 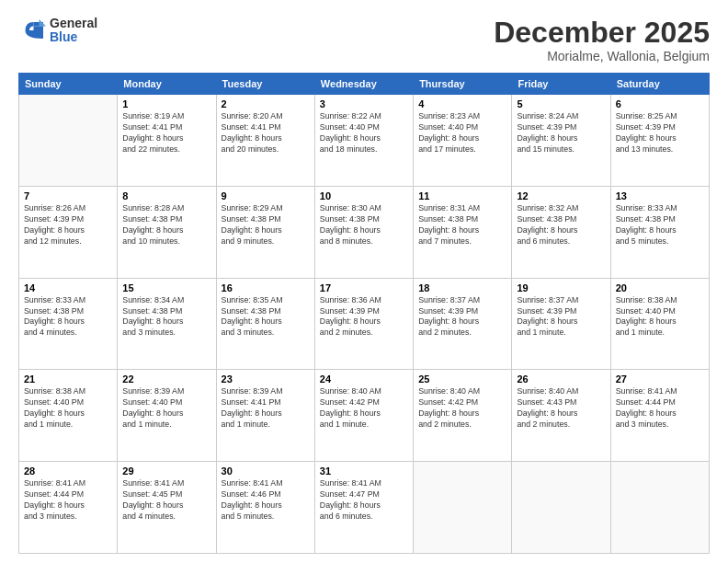 What do you see at coordinates (364, 379) in the screenshot?
I see `day-number: 24` at bounding box center [364, 379].